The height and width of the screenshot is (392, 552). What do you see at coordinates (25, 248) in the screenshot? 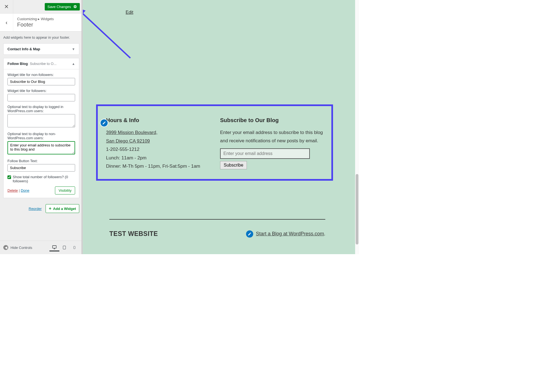
I see `hide-controls-button: ◀ Hide Controls` at bounding box center [25, 248].